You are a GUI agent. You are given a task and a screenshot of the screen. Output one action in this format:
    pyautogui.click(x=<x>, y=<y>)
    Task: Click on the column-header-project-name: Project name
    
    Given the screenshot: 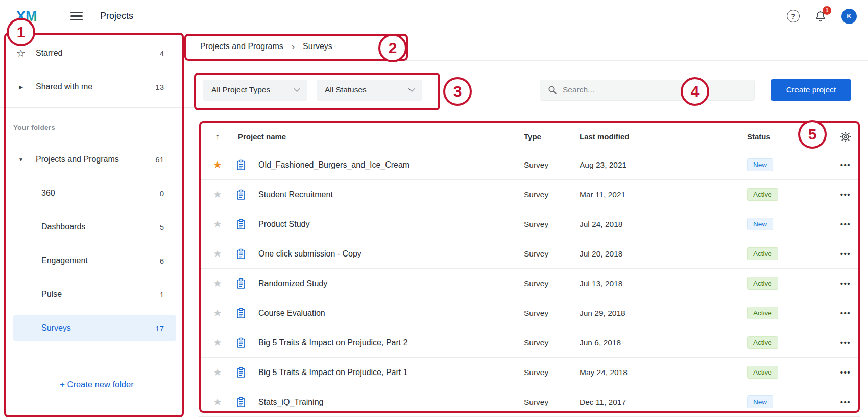 What is the action you would take?
    pyautogui.click(x=373, y=137)
    